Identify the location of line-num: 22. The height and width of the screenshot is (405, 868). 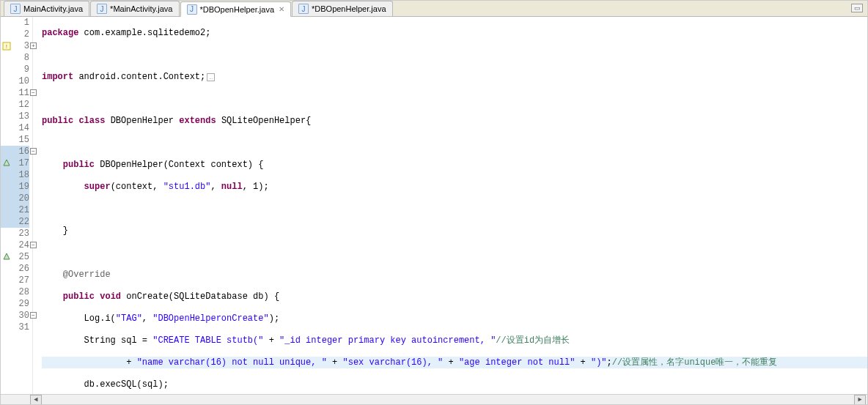
(15, 222).